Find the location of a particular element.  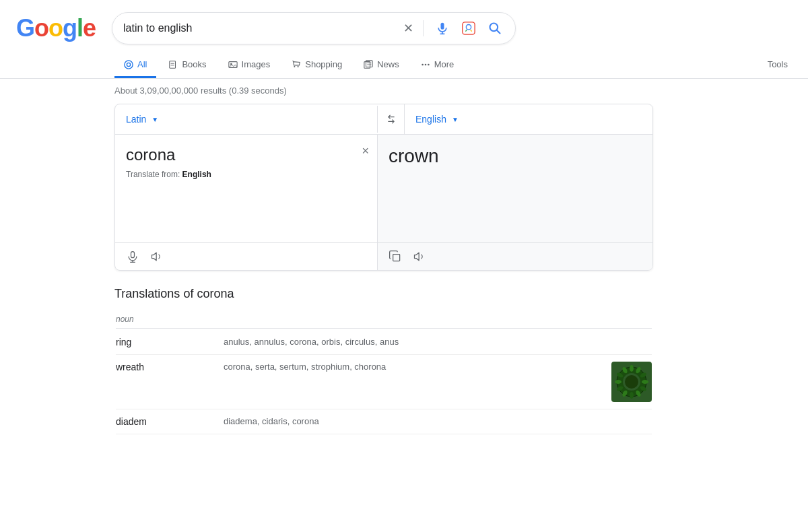

source-language-selector: Latin ▼ is located at coordinates (246, 119).